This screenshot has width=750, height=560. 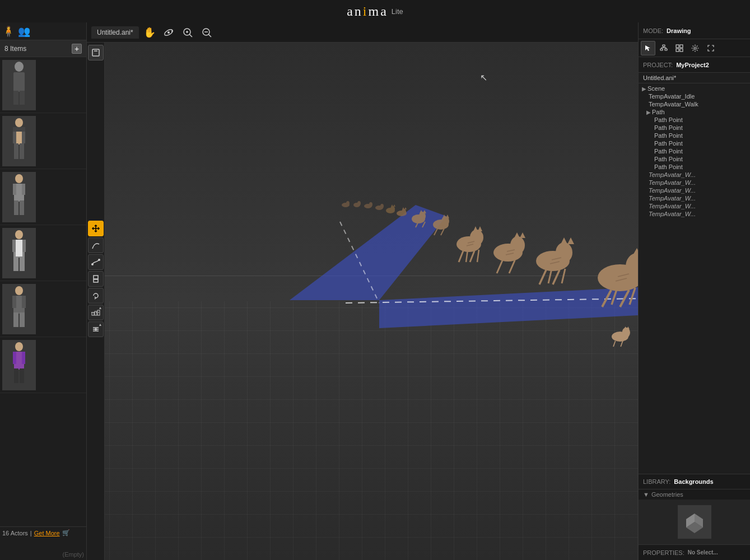 I want to click on properties-bar: PROPERTIES: No Select..., so click(x=695, y=552).